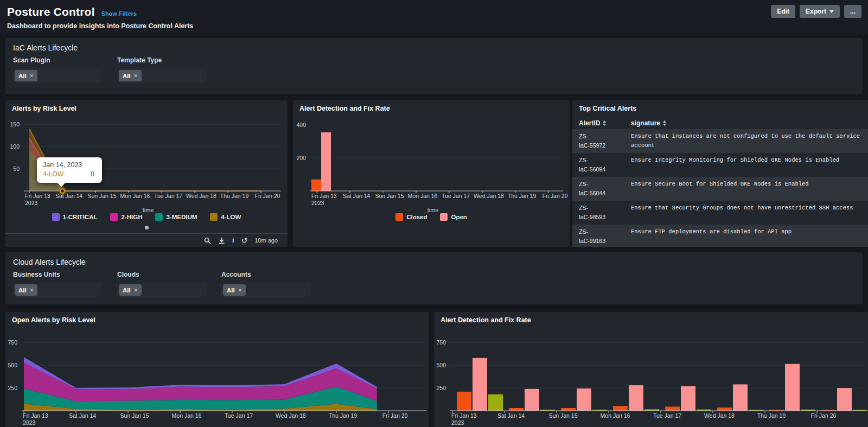 This screenshot has height=427, width=868. I want to click on last-run-time: 10m ago, so click(266, 240).